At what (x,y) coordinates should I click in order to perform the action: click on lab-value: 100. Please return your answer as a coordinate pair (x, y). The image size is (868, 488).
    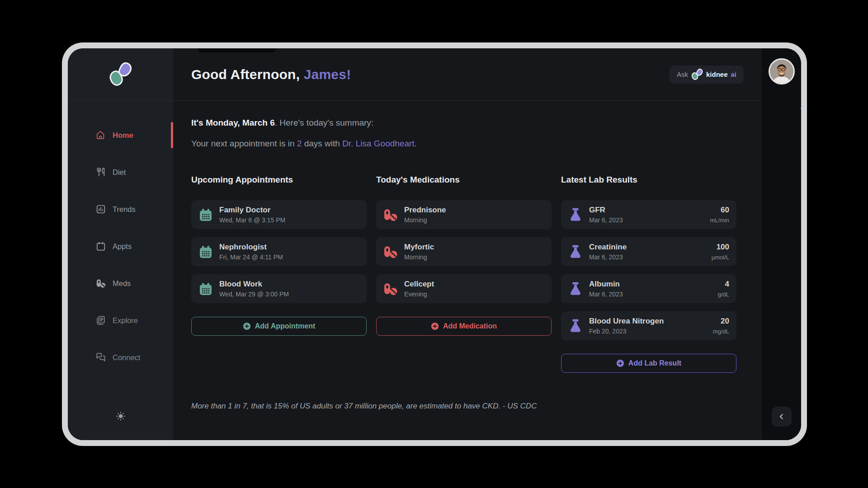
    Looking at the image, I should click on (721, 247).